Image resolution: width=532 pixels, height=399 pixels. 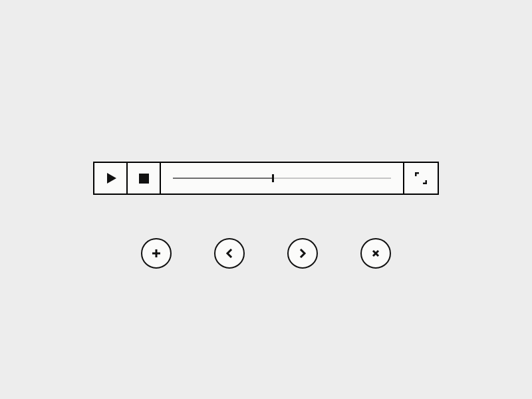 I want to click on stop-icon, so click(x=144, y=178).